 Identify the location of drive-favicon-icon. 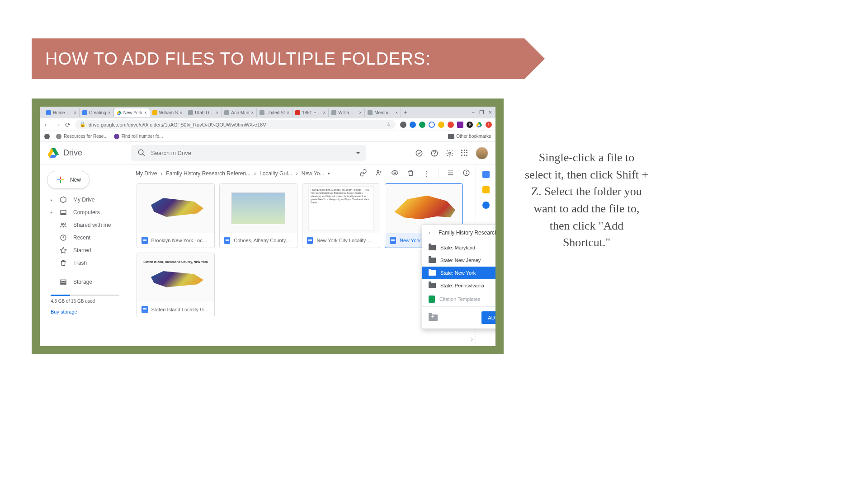
(119, 113).